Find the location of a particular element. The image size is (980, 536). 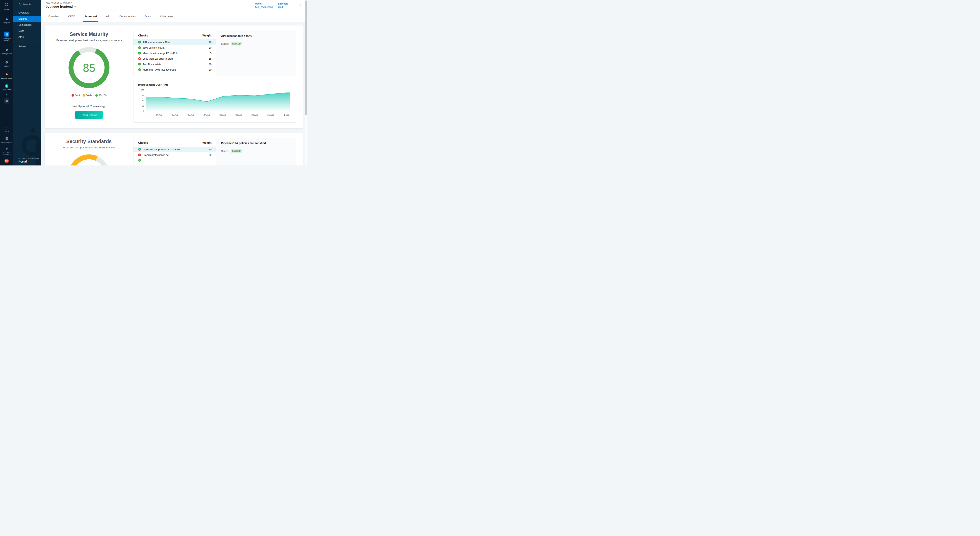

decorative-ring is located at coordinates (32, 145).